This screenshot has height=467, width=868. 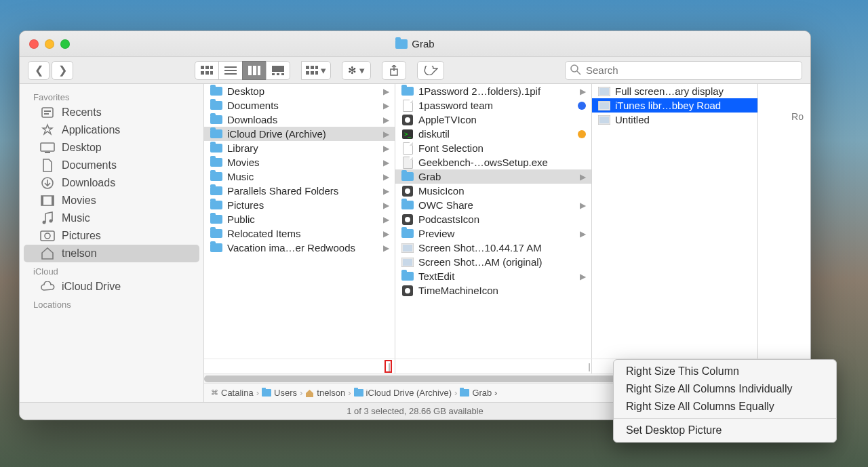 I want to click on file-label: Screen Shot…10.44.17 AM, so click(x=502, y=248).